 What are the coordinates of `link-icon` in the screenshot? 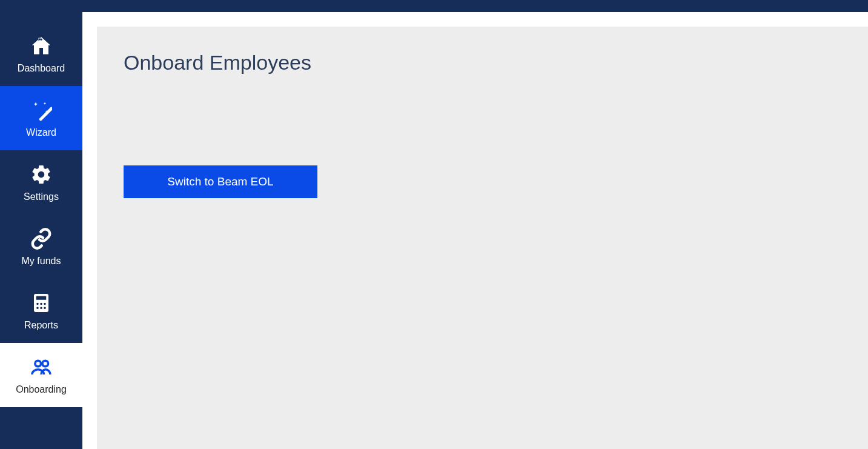 It's located at (41, 239).